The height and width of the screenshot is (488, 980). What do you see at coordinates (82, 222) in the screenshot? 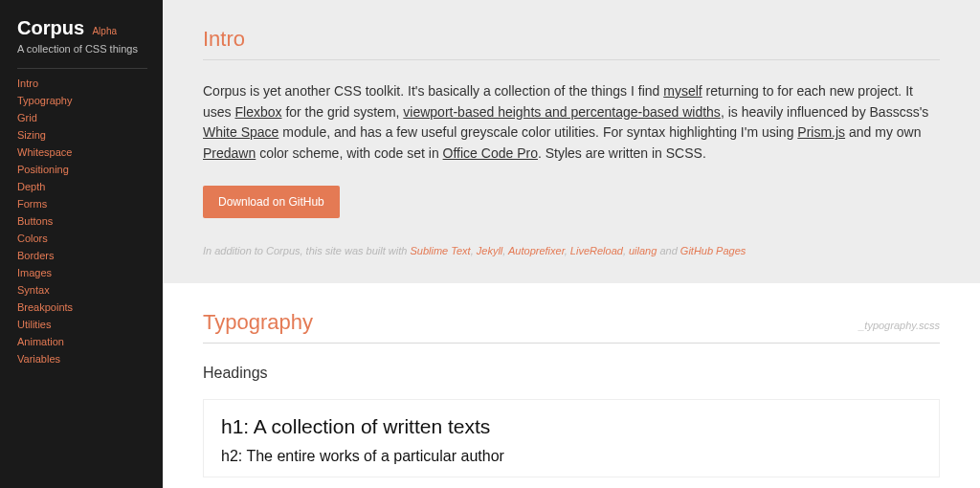
I see `sidebar-nav: IntroTypographyGridSizingWhitespacePosit…` at bounding box center [82, 222].